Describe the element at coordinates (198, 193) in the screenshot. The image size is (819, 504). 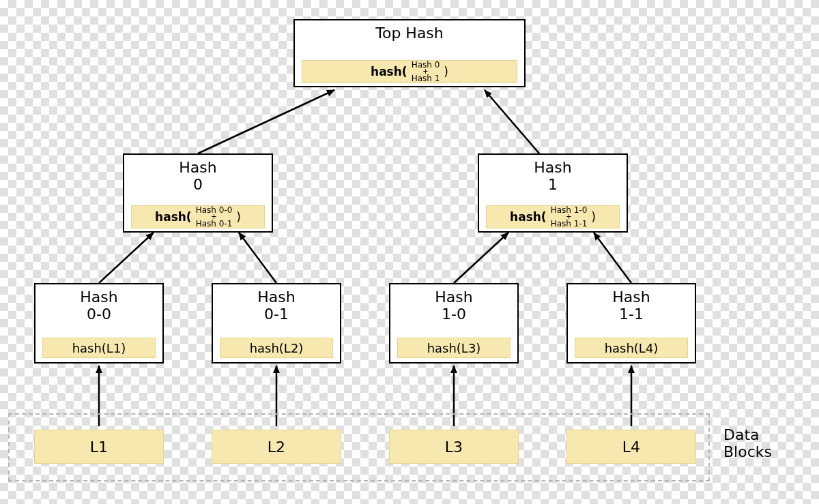
I see `node-hash-0: Hash 0 hash( Hash 0-0 + Hash 0-1 )` at that location.